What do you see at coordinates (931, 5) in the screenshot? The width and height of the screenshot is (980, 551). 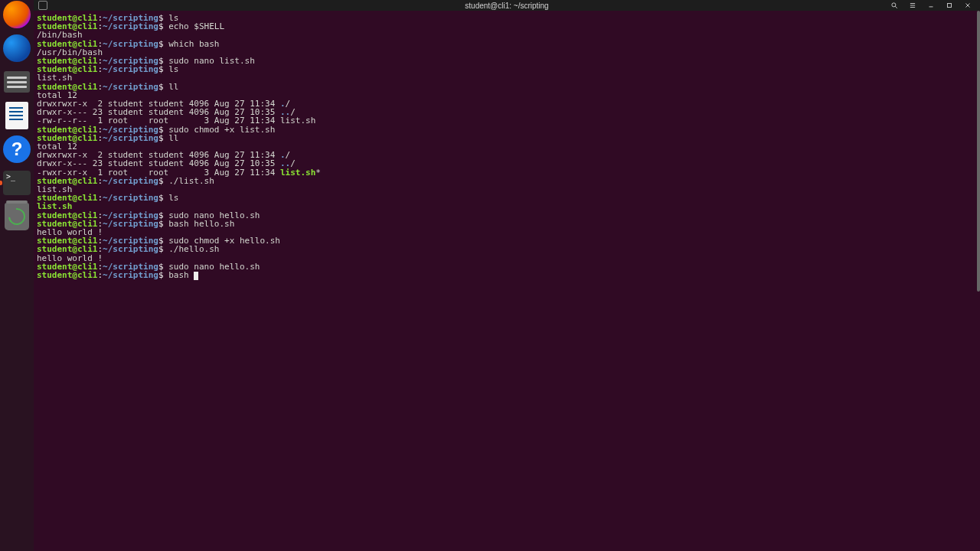 I see `minimize-icon` at bounding box center [931, 5].